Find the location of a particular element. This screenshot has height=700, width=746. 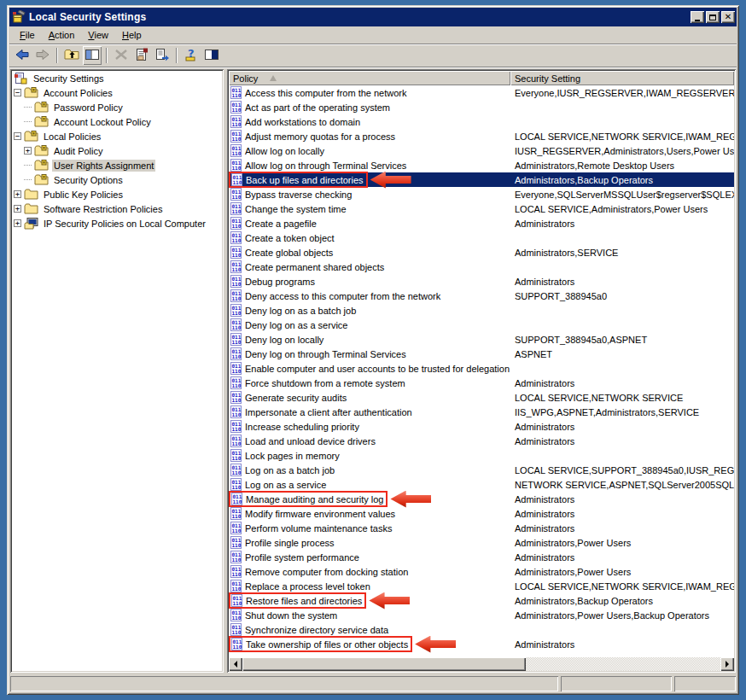

scroll-left-button is located at coordinates (236, 664).